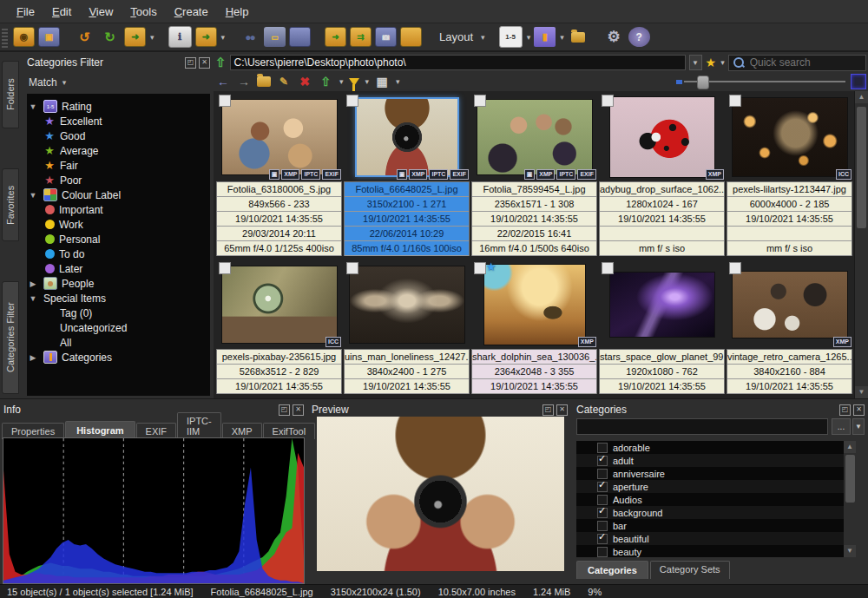  Describe the element at coordinates (382, 82) in the screenshot. I see `view-mode-icon: ▦` at that location.